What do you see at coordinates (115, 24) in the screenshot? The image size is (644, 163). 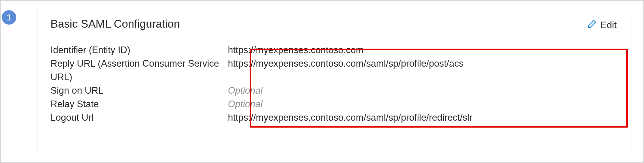 I see `card-title: Basic SAML Configuration` at bounding box center [115, 24].